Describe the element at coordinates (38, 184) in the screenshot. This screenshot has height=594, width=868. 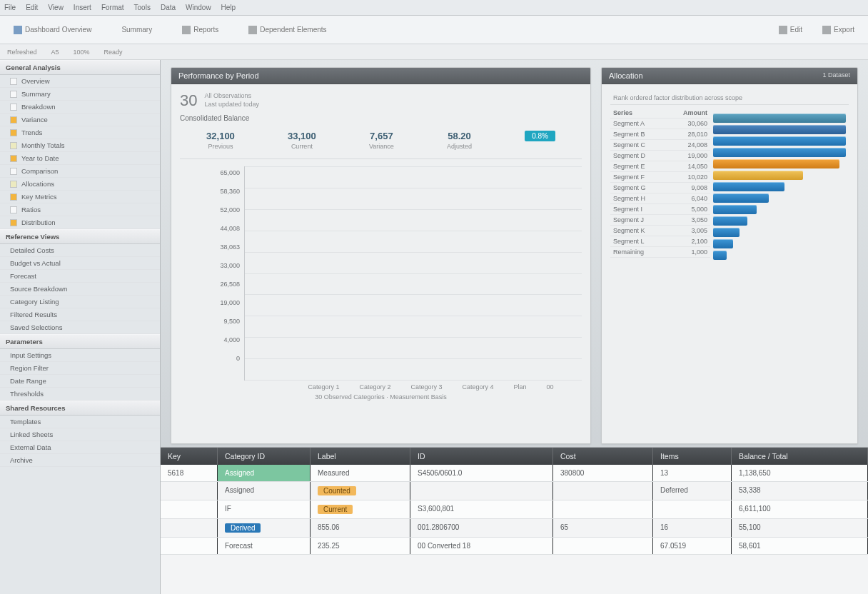
I see `sidebar-item-label: Allocations` at that location.